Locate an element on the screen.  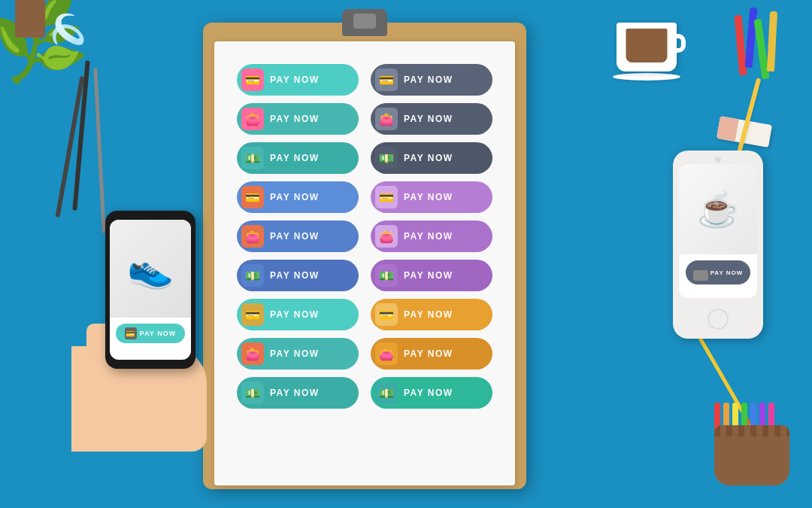
basket-body is located at coordinates (752, 455).